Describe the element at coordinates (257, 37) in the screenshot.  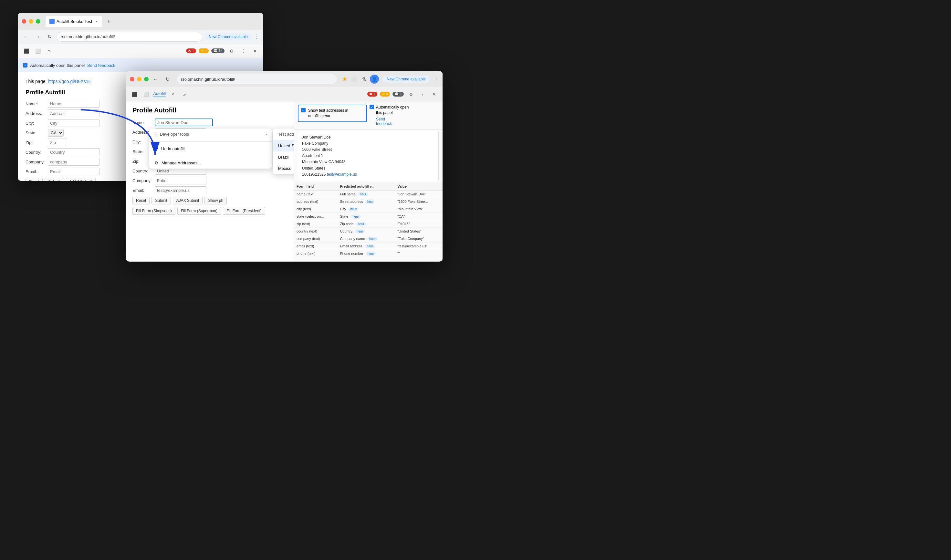
I see `menu-icon-back: ⋮` at that location.